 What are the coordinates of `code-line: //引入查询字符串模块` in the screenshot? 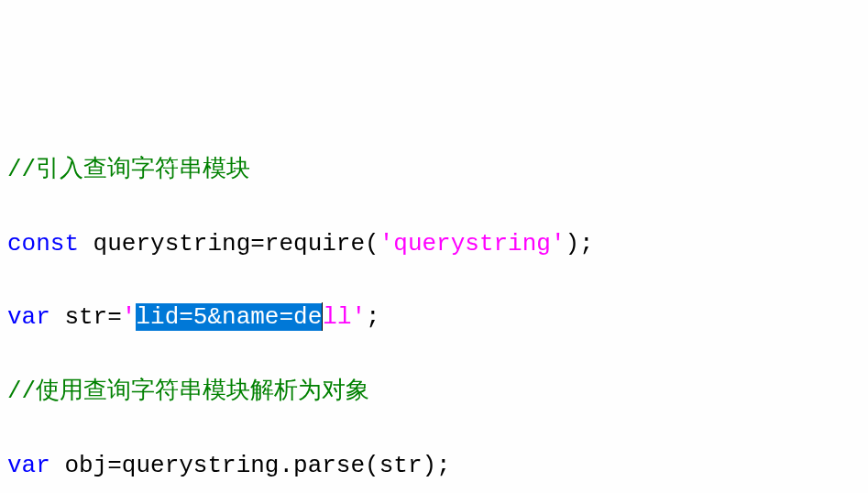 It's located at (434, 170).